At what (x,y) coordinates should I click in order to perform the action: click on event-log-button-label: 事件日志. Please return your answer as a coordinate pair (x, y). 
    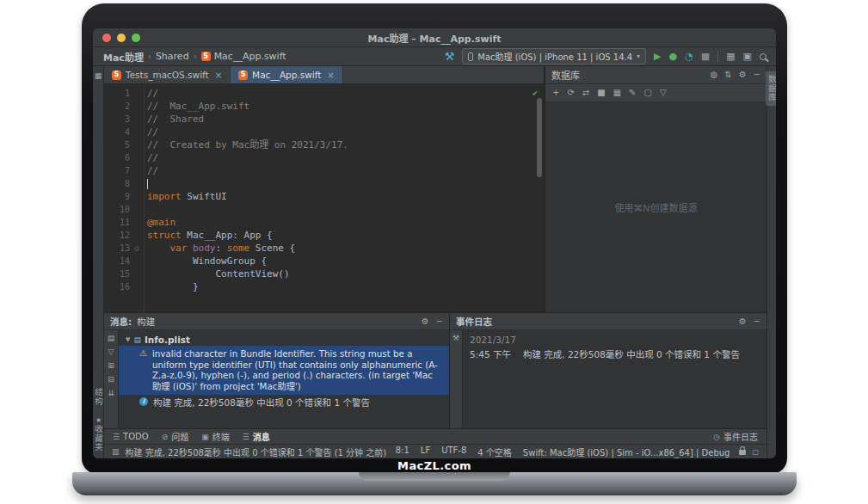
    Looking at the image, I should click on (741, 437).